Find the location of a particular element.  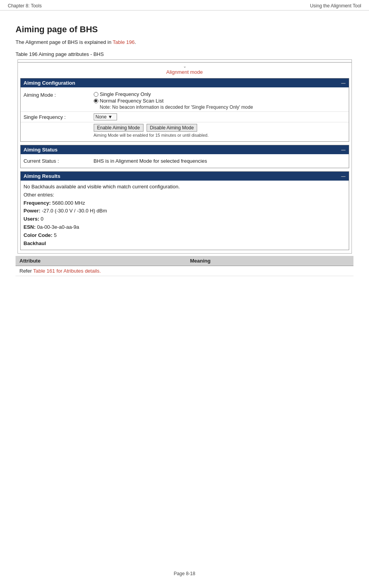

alignment-mode-label: Alignment mode is located at coordinates (185, 72).